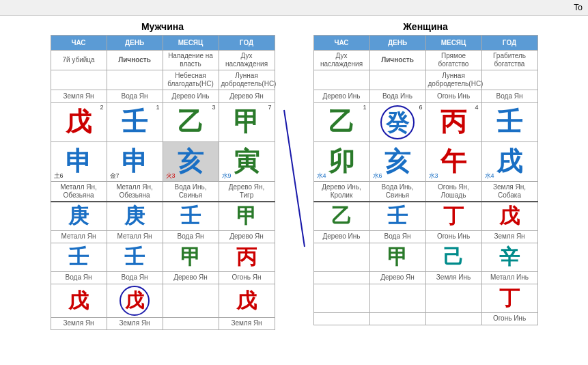 The width and height of the screenshot is (588, 365). What do you see at coordinates (477, 108) in the screenshot?
I see `female-hs-month-num: 4` at bounding box center [477, 108].